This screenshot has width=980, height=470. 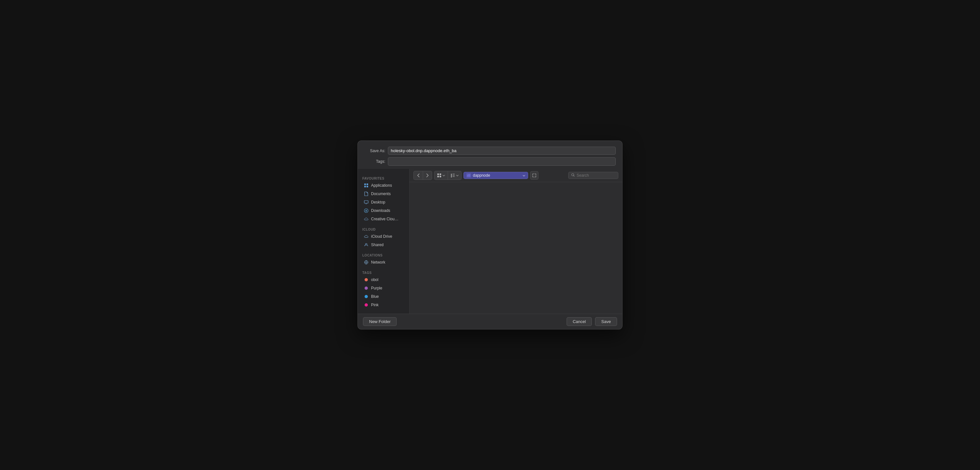 I want to click on desktop-label: Desktop, so click(x=378, y=202).